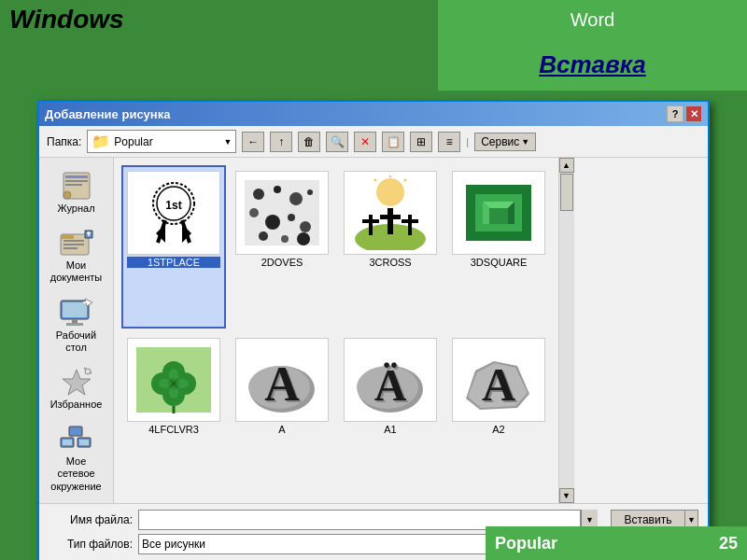 This screenshot has height=560, width=747. I want to click on top-right: Word, so click(592, 20).